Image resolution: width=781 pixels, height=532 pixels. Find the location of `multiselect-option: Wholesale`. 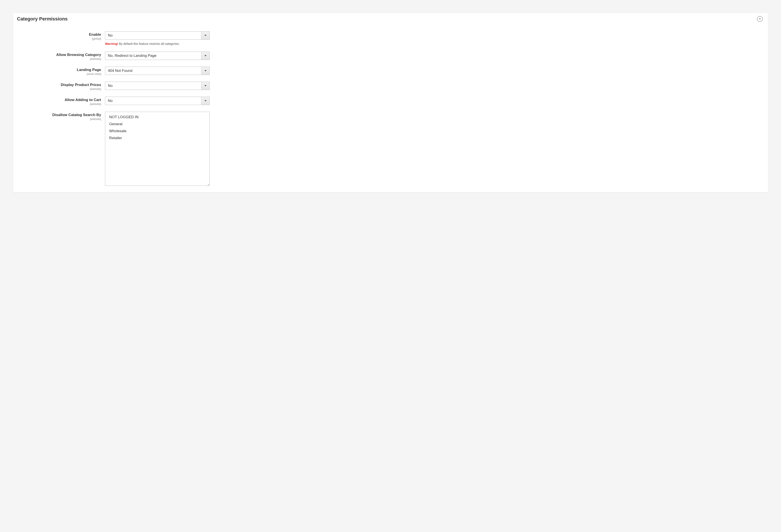

multiselect-option: Wholesale is located at coordinates (157, 131).